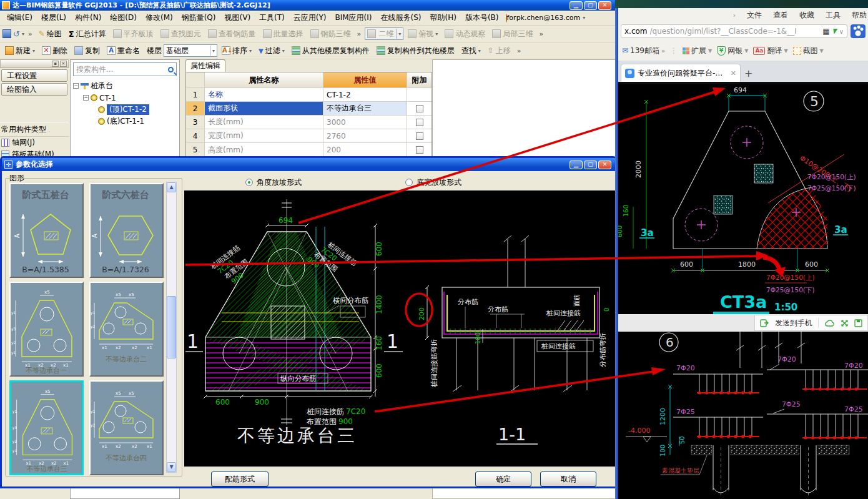 The image size is (868, 499). Describe the element at coordinates (808, 51) in the screenshot. I see `bookmark-screenshot: 截图 ▼` at that location.